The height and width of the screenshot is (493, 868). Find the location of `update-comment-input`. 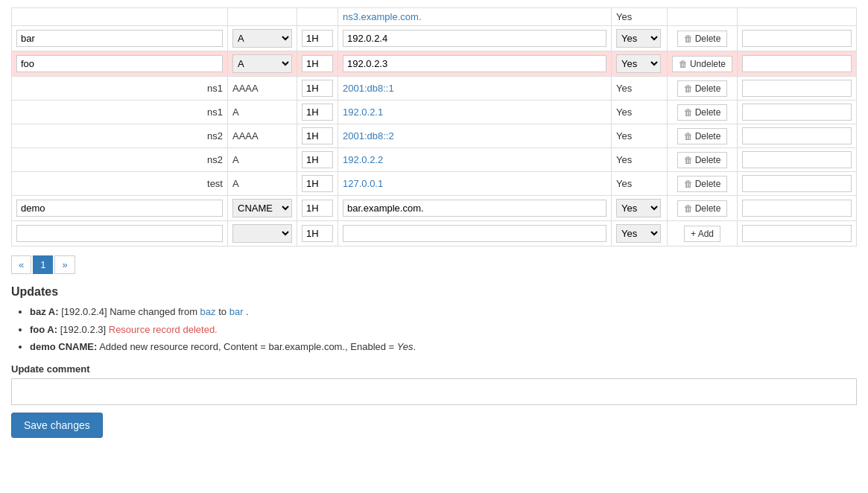

update-comment-input is located at coordinates (434, 392).